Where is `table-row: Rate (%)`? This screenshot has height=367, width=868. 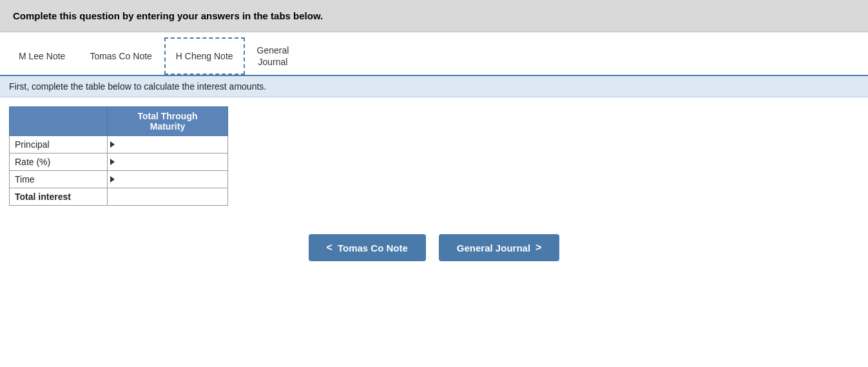
table-row: Rate (%) is located at coordinates (119, 163).